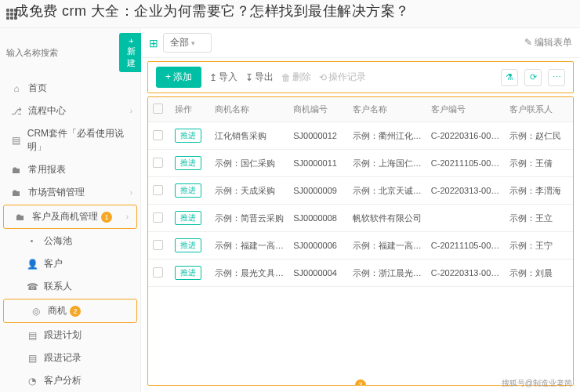  What do you see at coordinates (318, 218) in the screenshot?
I see `cell-code: SJ0000008` at bounding box center [318, 218].